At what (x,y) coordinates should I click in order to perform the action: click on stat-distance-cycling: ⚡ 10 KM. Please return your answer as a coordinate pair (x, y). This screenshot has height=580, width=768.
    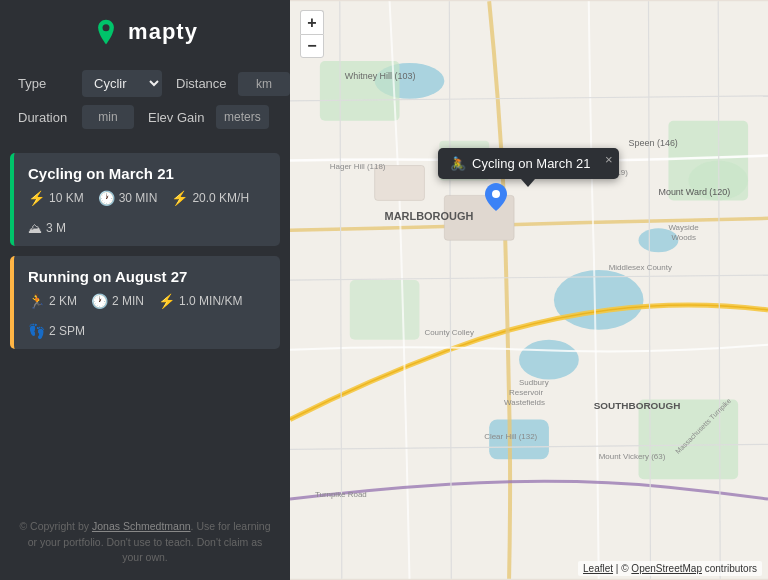
    Looking at the image, I should click on (56, 198).